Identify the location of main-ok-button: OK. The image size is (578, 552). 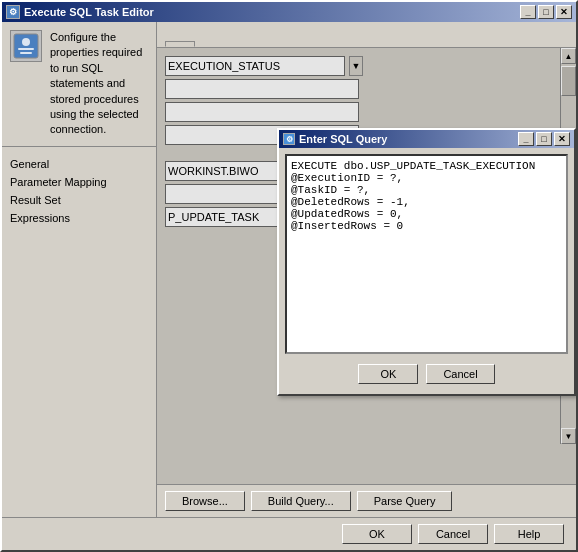
(377, 534).